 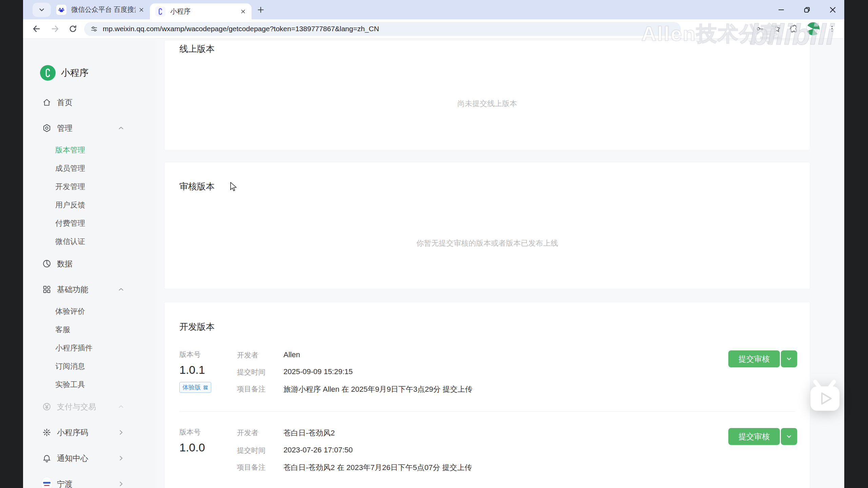 What do you see at coordinates (318, 450) in the screenshot?
I see `submit-time-value: 2023-07-26 17:07:50` at bounding box center [318, 450].